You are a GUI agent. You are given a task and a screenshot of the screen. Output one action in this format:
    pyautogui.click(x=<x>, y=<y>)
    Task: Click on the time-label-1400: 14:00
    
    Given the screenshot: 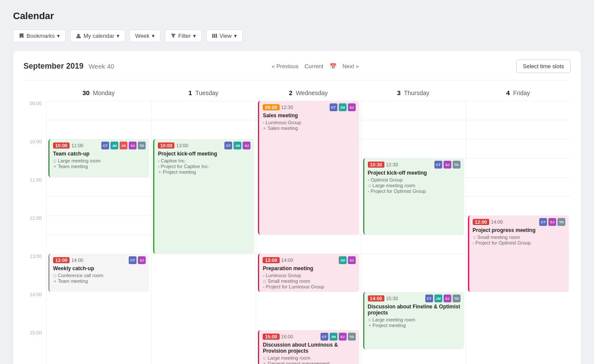 What is the action you would take?
    pyautogui.click(x=35, y=311)
    